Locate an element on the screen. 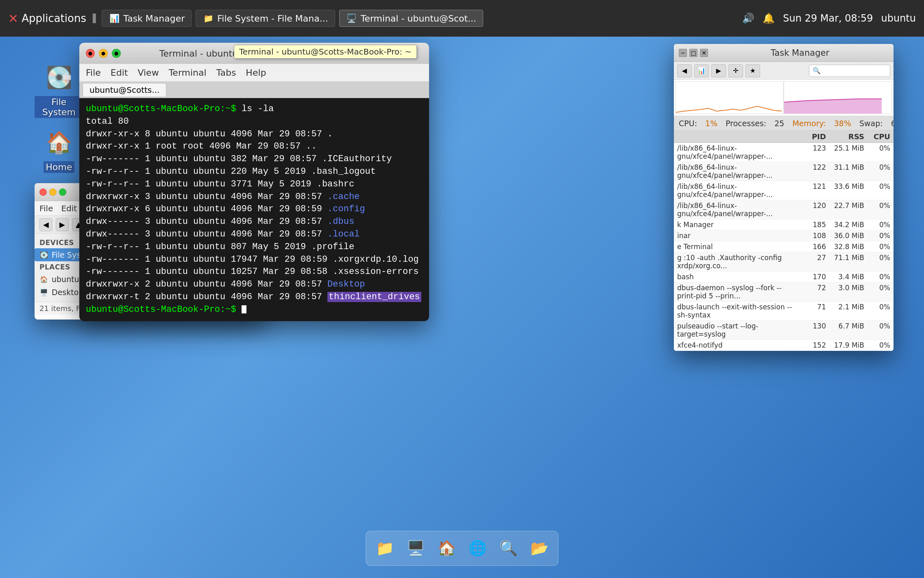 Image resolution: width=924 pixels, height=578 pixels. terminal-max-btn: ● is located at coordinates (116, 53).